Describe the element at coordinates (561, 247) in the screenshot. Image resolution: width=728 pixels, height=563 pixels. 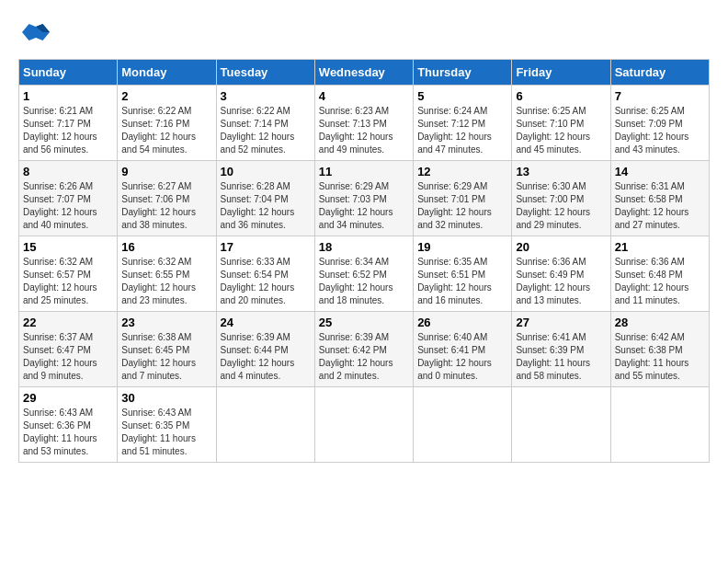
I see `day-number: 20` at that location.